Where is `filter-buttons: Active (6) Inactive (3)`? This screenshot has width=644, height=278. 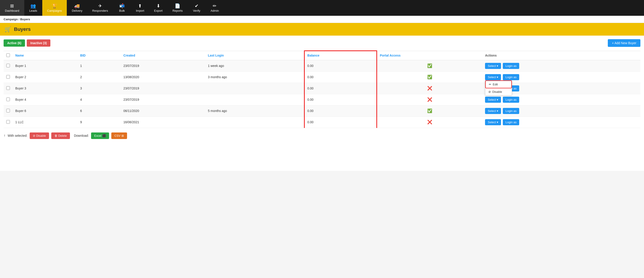
filter-buttons: Active (6) Inactive (3) is located at coordinates (27, 43).